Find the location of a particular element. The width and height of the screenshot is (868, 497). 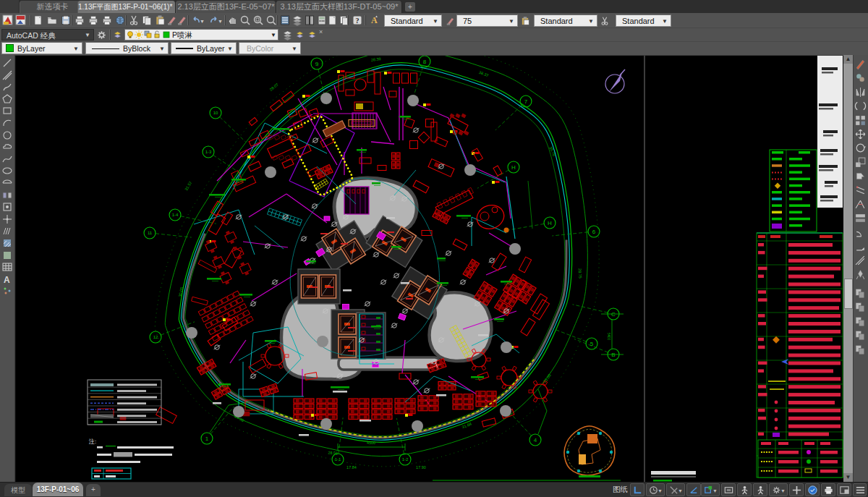

svg-text: A is located at coordinates (7, 280).